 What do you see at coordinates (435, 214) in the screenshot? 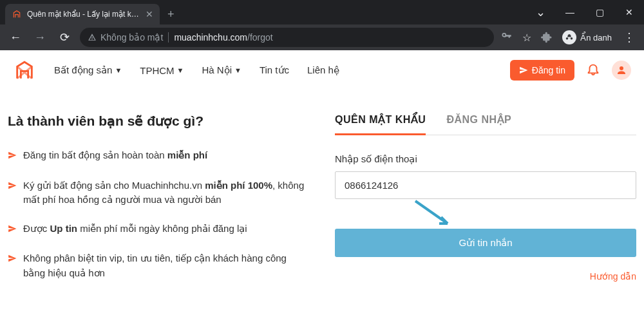
I see `pointer-arrow-icon` at bounding box center [435, 214].